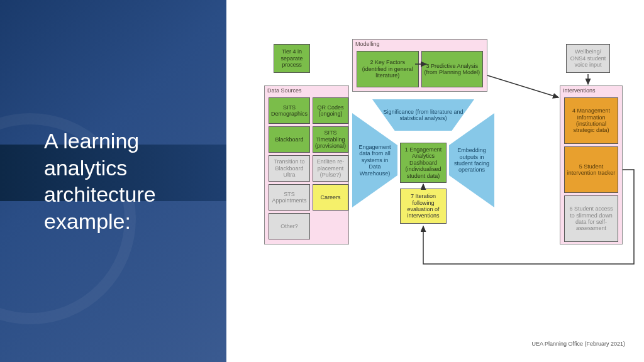 This screenshot has height=362, width=644. I want to click on tier4-box: Tier 4 in separate process, so click(292, 58).